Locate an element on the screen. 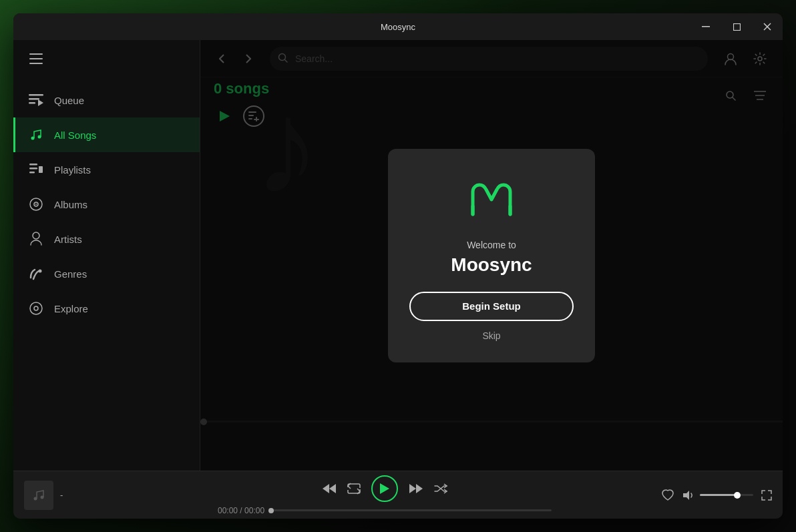  rewind-button is located at coordinates (329, 489).